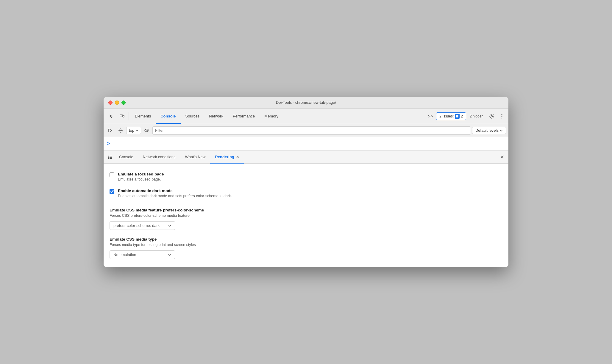 The width and height of the screenshot is (612, 364). I want to click on inspect-element-button, so click(111, 116).